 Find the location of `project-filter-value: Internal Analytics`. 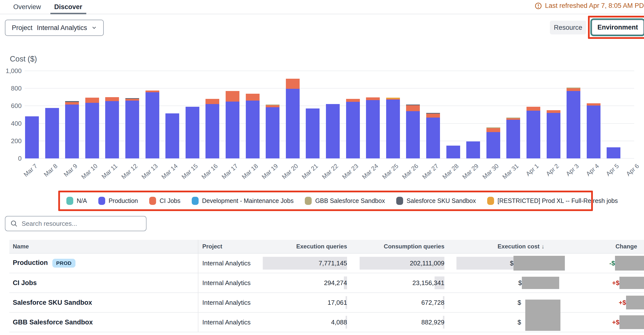

project-filter-value: Internal Analytics is located at coordinates (62, 28).